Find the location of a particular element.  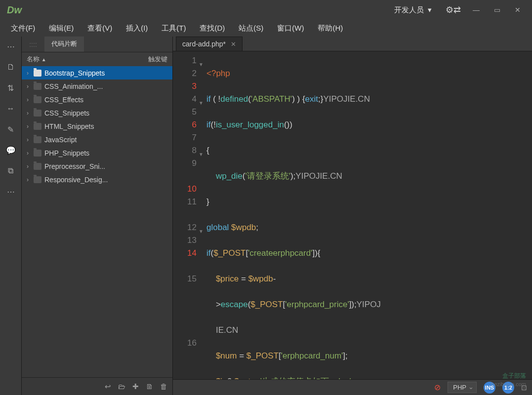

git-icon: ⇅ is located at coordinates (11, 88).